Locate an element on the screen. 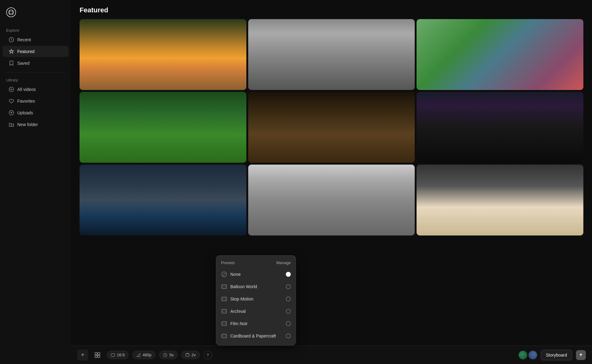 This screenshot has height=364, width=592. versions-icon is located at coordinates (187, 355).